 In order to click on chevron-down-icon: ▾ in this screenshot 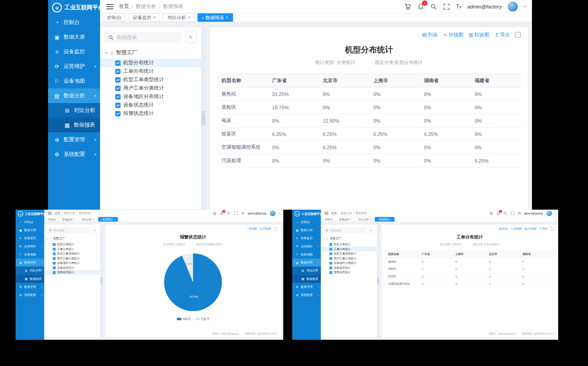, I will do `click(279, 213)`.